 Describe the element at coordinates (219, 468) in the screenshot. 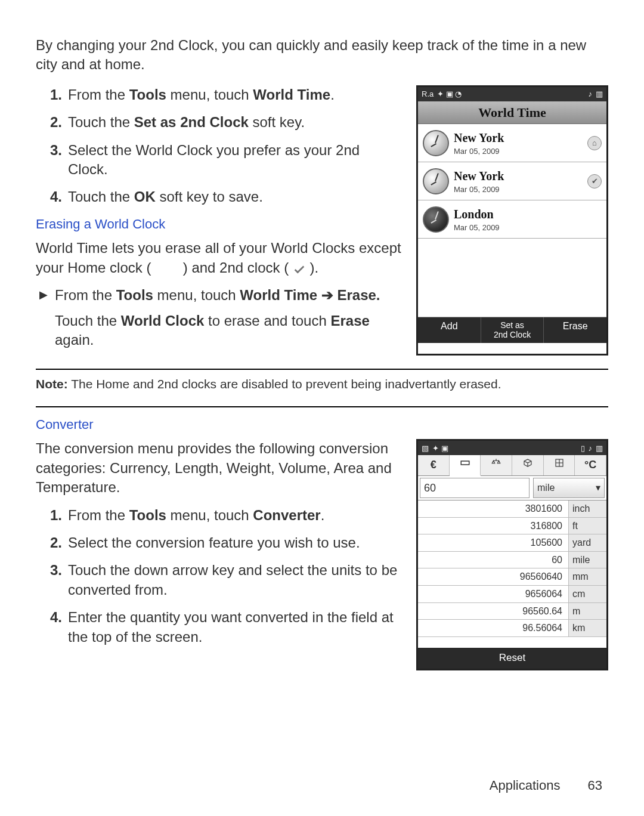

I see `converter-paragraph: The conversion menu provides the followi…` at that location.